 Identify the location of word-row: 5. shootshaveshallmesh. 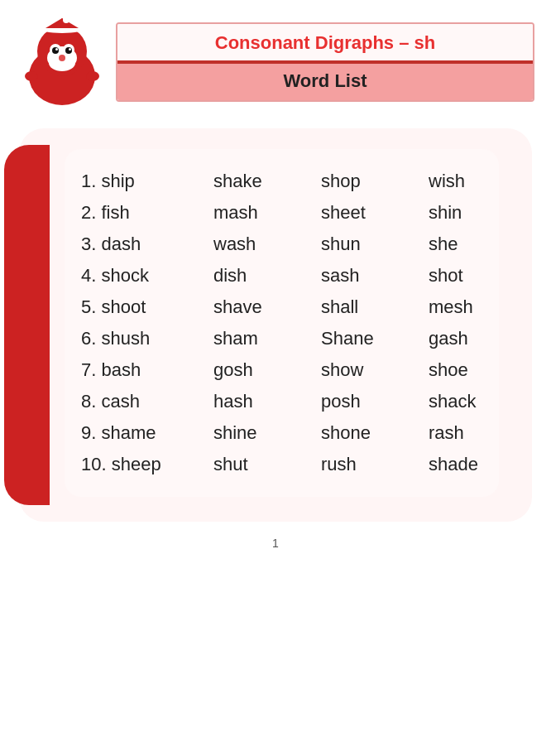
(278, 307).